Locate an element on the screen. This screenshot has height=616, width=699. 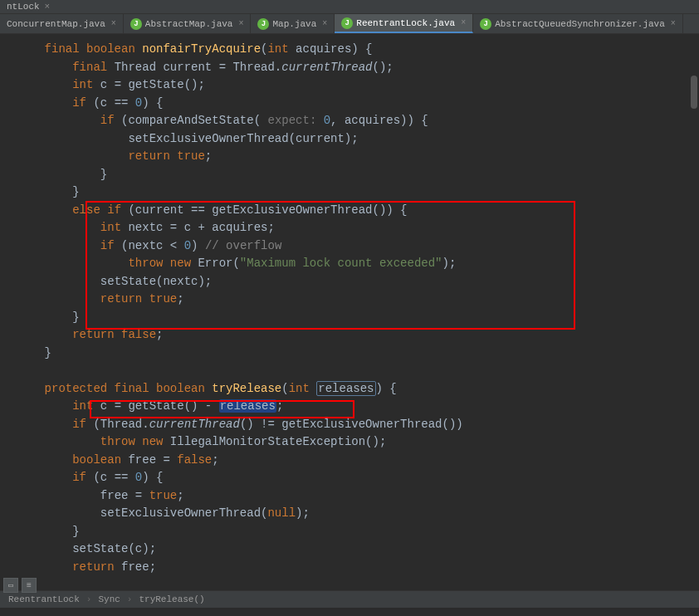
breadcrumb-item: Sync is located at coordinates (109, 599).